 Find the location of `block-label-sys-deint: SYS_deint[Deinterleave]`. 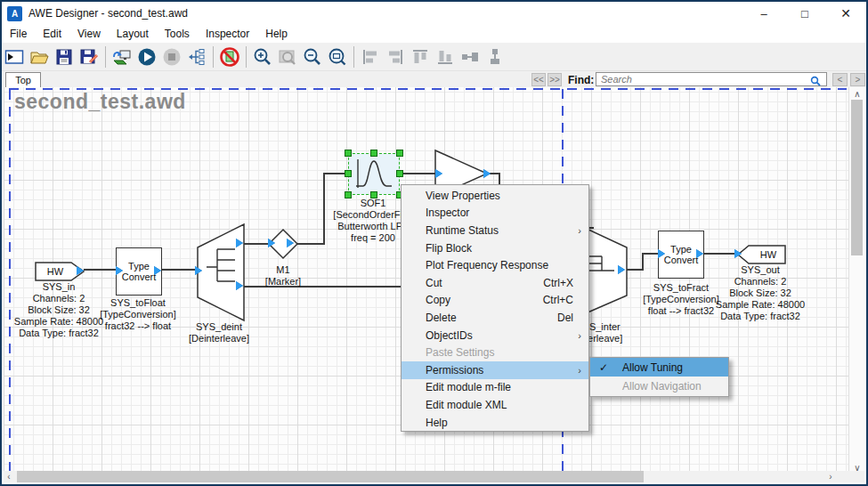

block-label-sys-deint: SYS_deint[Deinterleave] is located at coordinates (219, 333).